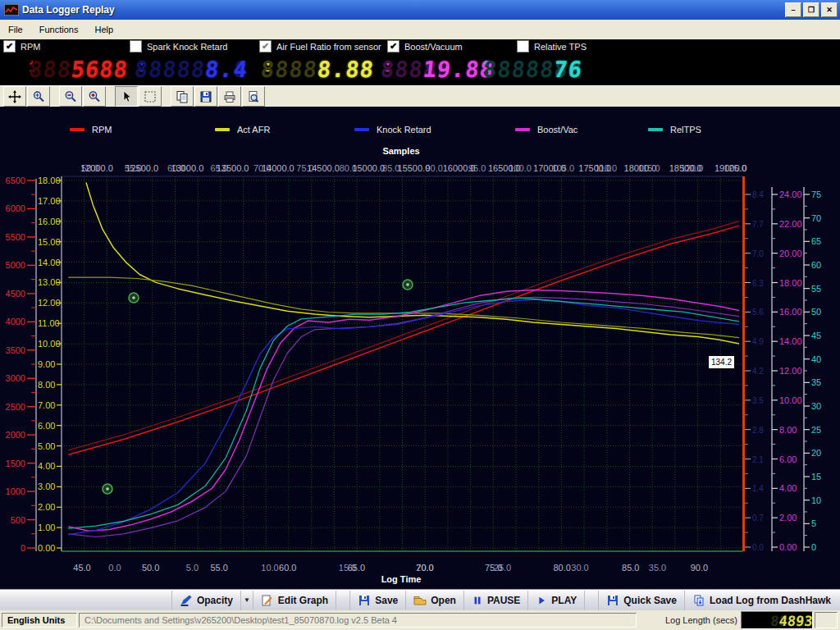 This screenshot has width=840, height=630. I want to click on svg-text: 2.00, so click(788, 518).